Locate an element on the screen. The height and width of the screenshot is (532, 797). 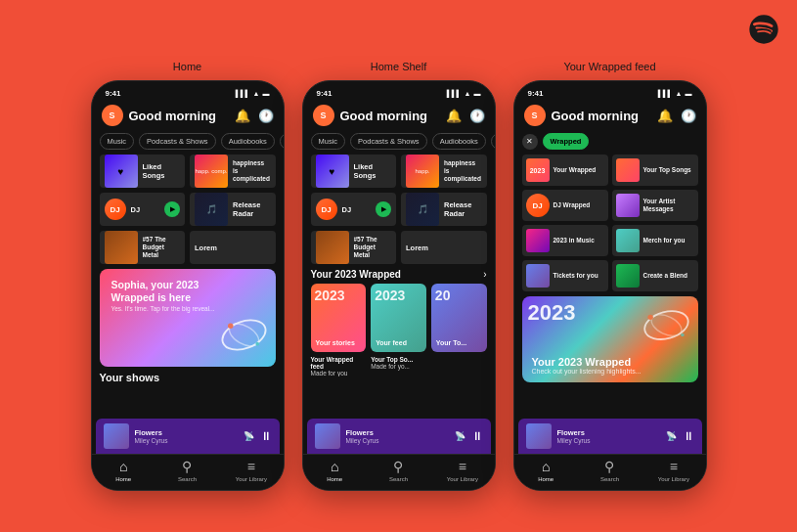
budget-row-2: #57 The Budget Metal Lorem is located at coordinates (399, 247).